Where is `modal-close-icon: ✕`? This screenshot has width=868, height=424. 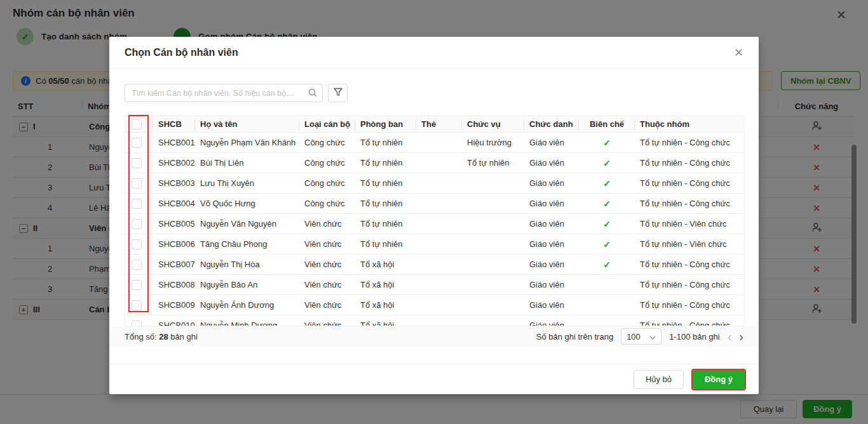 modal-close-icon: ✕ is located at coordinates (738, 53).